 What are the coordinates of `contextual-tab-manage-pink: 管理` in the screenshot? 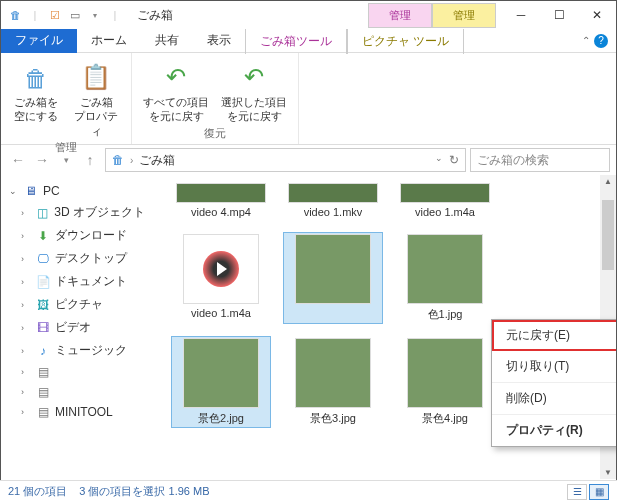 It's located at (400, 16).